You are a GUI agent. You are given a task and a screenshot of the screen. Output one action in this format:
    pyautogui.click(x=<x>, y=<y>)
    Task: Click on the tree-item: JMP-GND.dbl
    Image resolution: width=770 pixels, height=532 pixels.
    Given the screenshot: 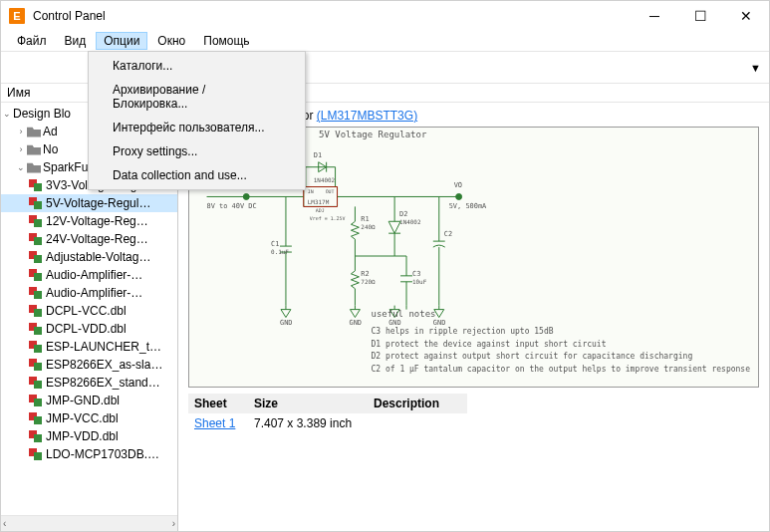 What is the action you would take?
    pyautogui.click(x=90, y=400)
    